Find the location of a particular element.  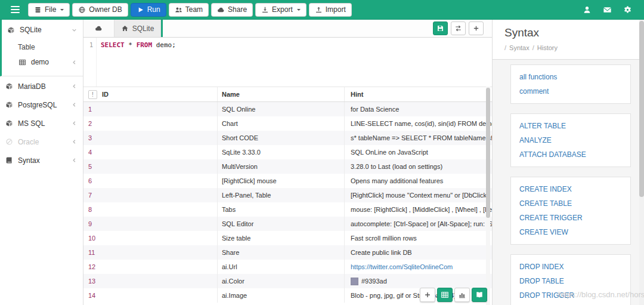

owner-db-button-label: Owner DB is located at coordinates (105, 10).